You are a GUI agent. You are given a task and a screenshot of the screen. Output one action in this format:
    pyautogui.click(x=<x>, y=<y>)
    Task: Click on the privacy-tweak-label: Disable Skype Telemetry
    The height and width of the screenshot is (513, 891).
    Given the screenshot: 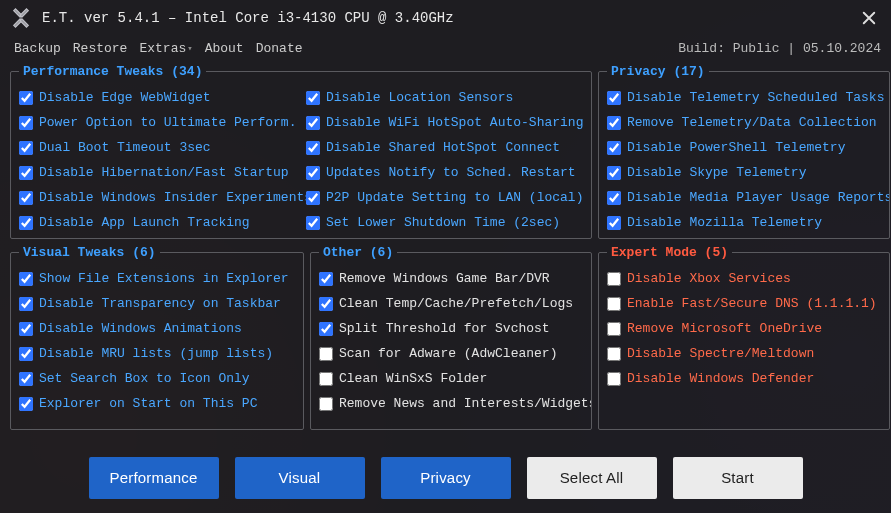 What is the action you would take?
    pyautogui.click(x=716, y=172)
    